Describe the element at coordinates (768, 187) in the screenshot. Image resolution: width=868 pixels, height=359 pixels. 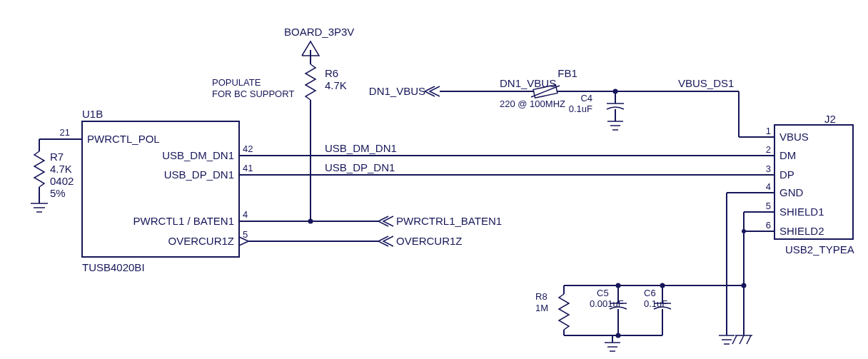
I see `j2-pin4-num: 4` at that location.